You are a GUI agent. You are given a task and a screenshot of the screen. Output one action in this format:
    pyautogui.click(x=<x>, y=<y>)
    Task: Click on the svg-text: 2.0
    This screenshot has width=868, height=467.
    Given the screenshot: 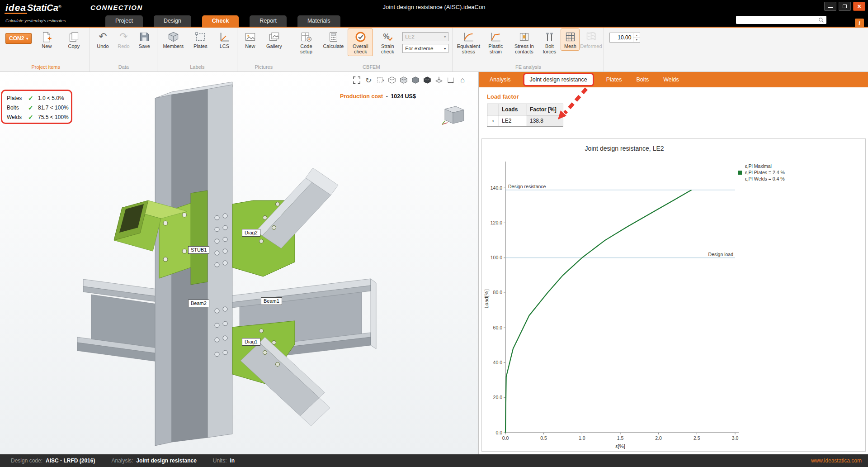 What is the action you would take?
    pyautogui.click(x=658, y=438)
    